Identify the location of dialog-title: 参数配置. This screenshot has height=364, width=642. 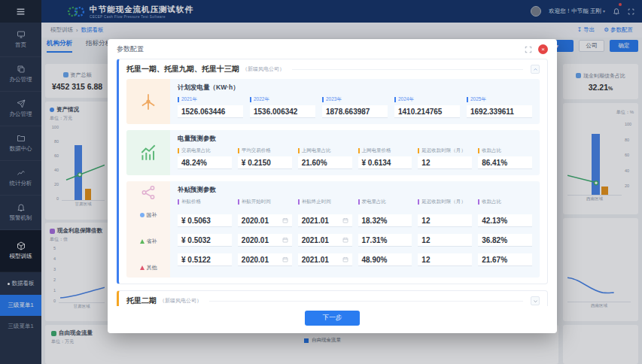
(321, 50).